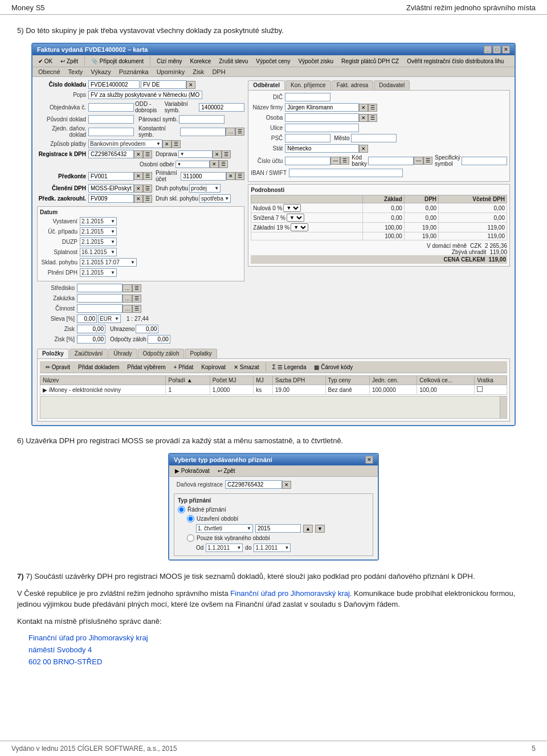  Describe the element at coordinates (272, 548) in the screenshot. I see `do-combo: 1.1.2011 ▼` at that location.